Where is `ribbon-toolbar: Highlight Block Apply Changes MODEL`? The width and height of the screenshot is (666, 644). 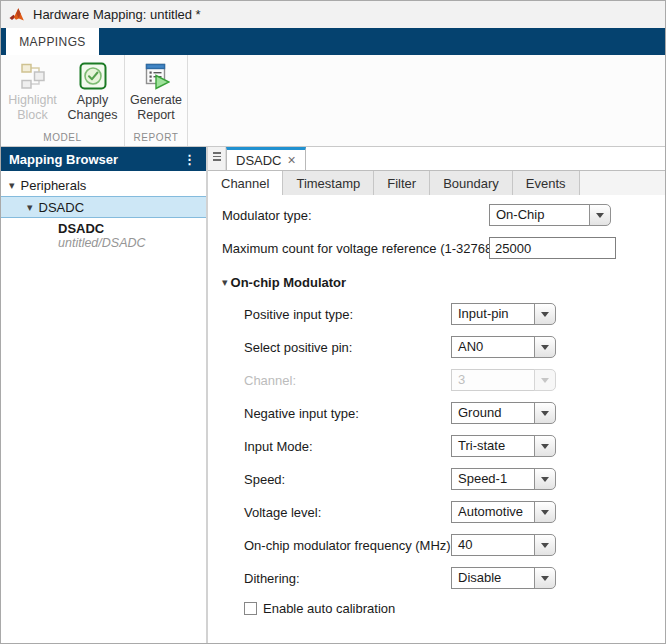
ribbon-toolbar: Highlight Block Apply Changes MODEL is located at coordinates (333, 101).